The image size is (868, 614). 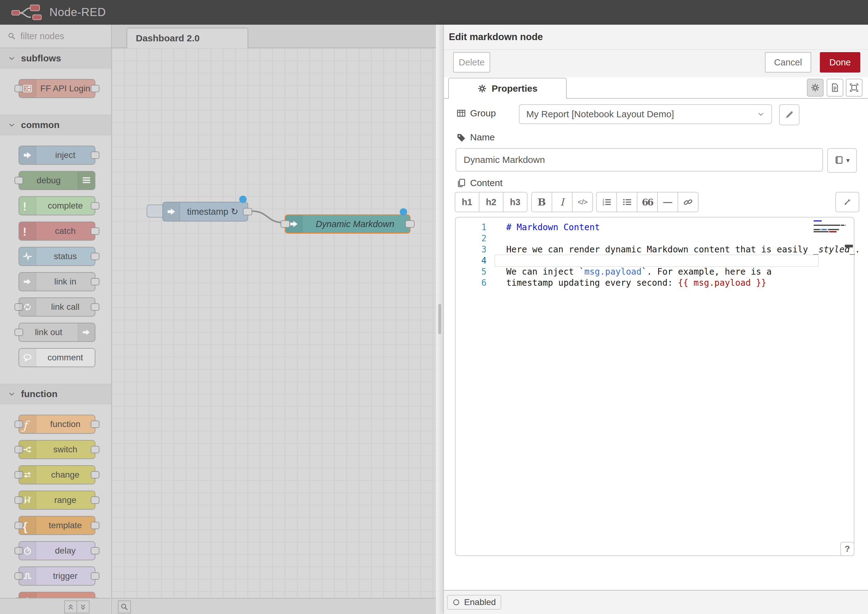 What do you see at coordinates (57, 332) in the screenshot?
I see `palette-node-link-out: link out` at bounding box center [57, 332].